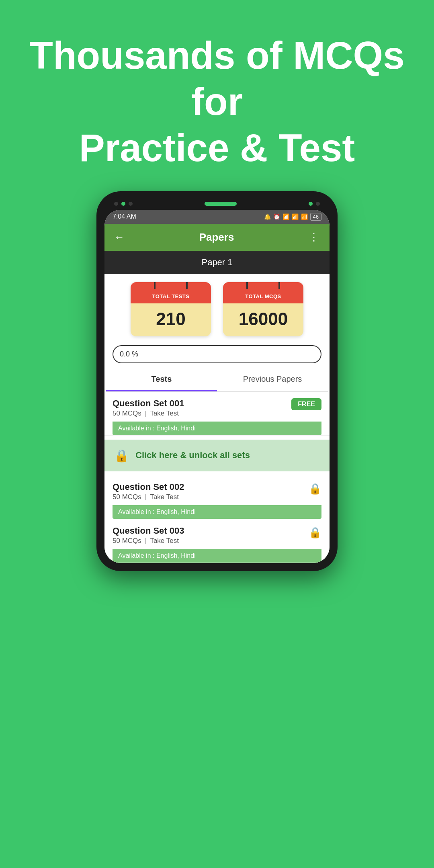 This screenshot has height=868, width=434. Describe the element at coordinates (217, 456) in the screenshot. I see `unlock-banner: 🔒 Click here & unlock all sets` at that location.